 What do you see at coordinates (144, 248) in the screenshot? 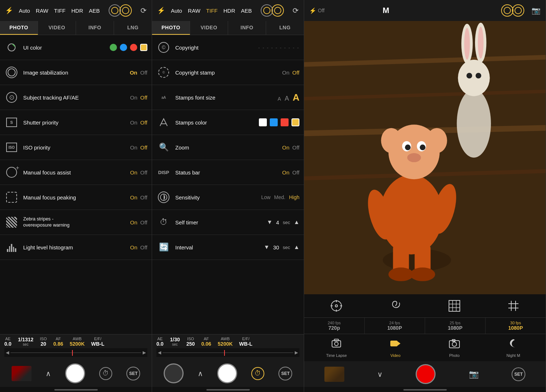
I see `histogram-off: Off` at bounding box center [144, 248].